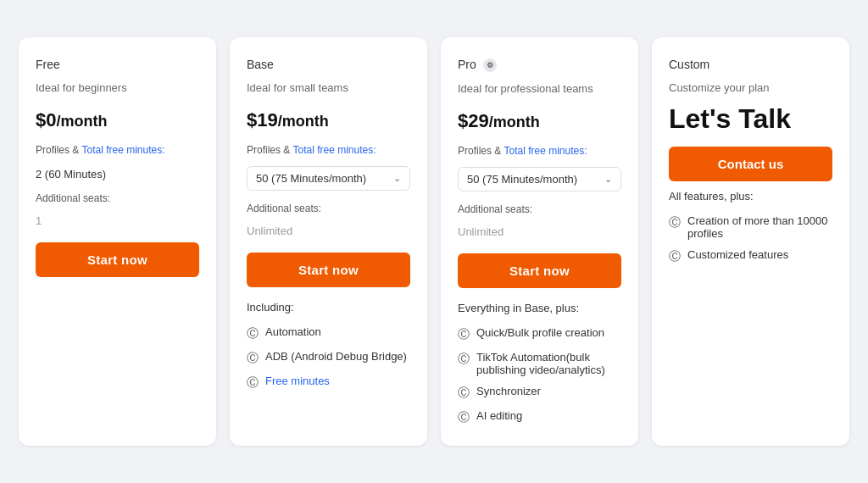 This screenshot has width=868, height=483. What do you see at coordinates (329, 178) in the screenshot?
I see `profiles-dropdown-base: 50 (75 Minutes/month) ⌄` at bounding box center [329, 178].